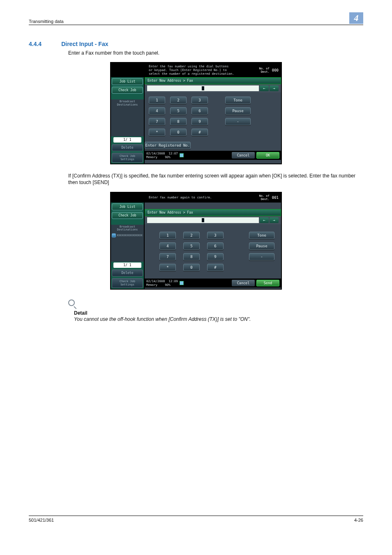  What do you see at coordinates (275, 70) in the screenshot?
I see `dest-count-value: 000` at bounding box center [275, 70].